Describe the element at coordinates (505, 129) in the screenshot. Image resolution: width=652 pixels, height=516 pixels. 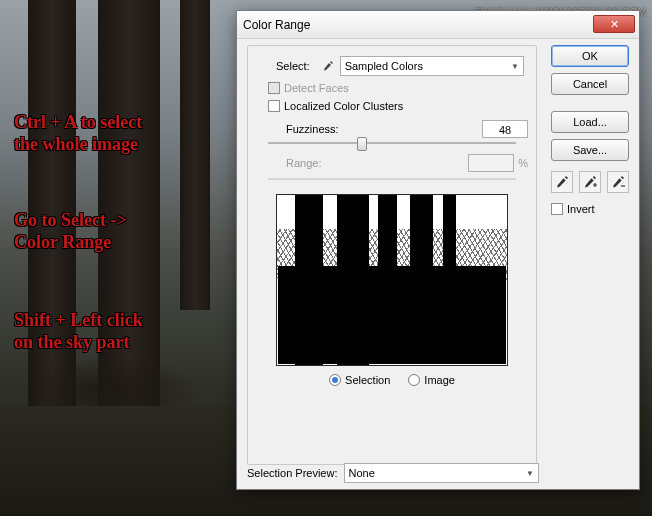
I see `fuzziness-input: 48` at that location.